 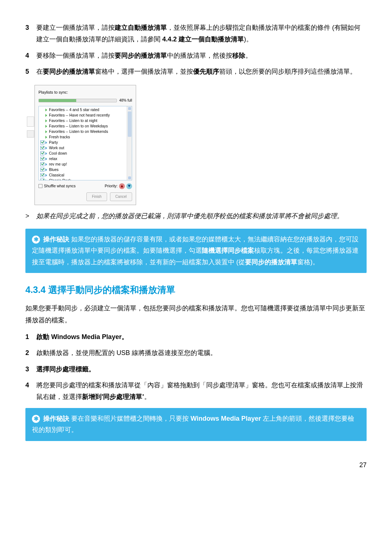 I want to click on playlist-item: Classical, so click(x=85, y=175).